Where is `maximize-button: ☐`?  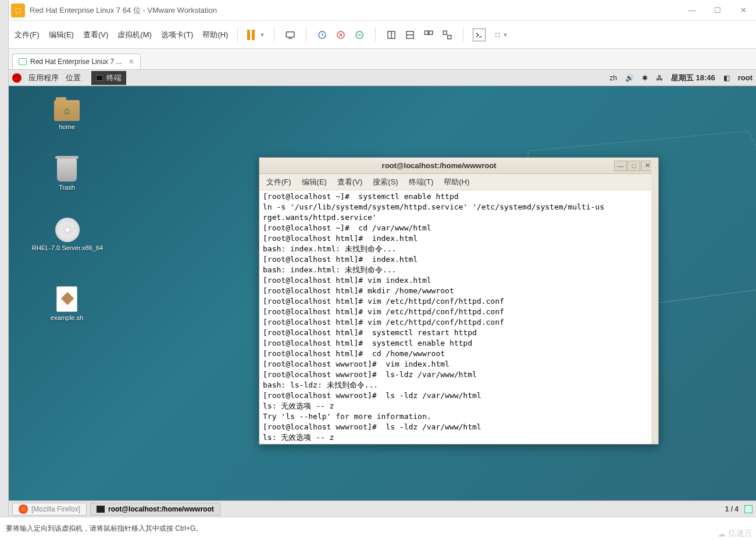
maximize-button: ☐ is located at coordinates (718, 10).